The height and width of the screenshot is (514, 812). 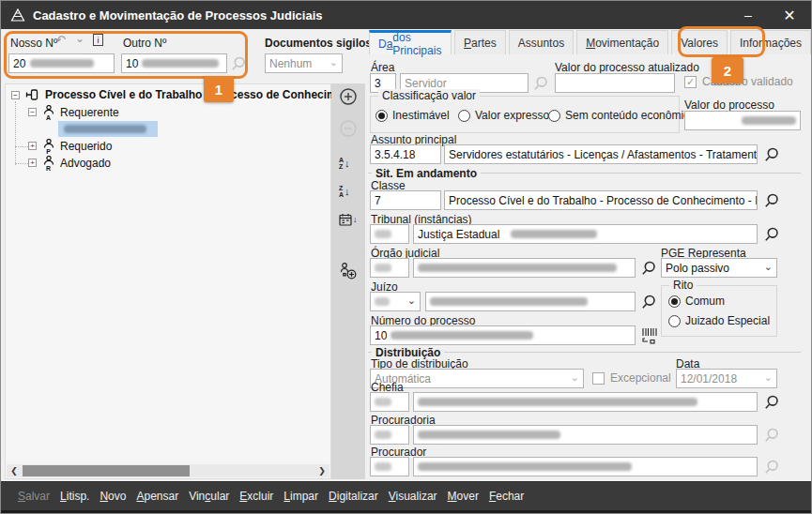 I want to click on minimize-button: –, so click(x=748, y=15).